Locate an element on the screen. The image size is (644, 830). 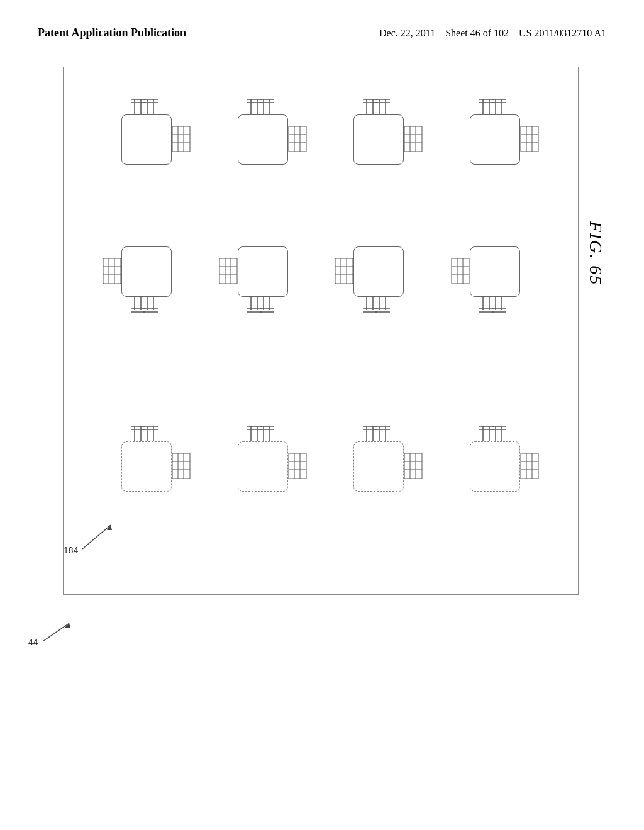
ref-184-arrow-svg: 184 is located at coordinates (123, 531).